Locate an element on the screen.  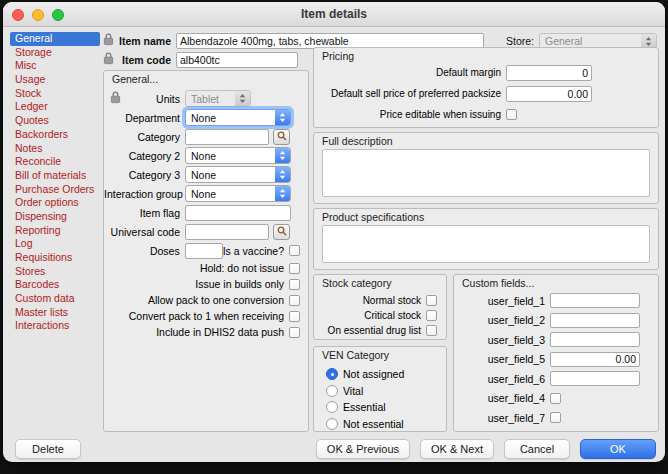
normal-stock-checkbox is located at coordinates (432, 300).